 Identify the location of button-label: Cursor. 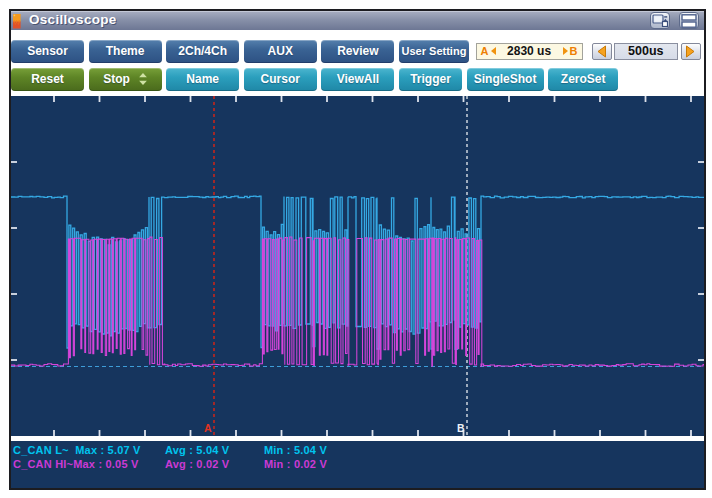
(280, 79).